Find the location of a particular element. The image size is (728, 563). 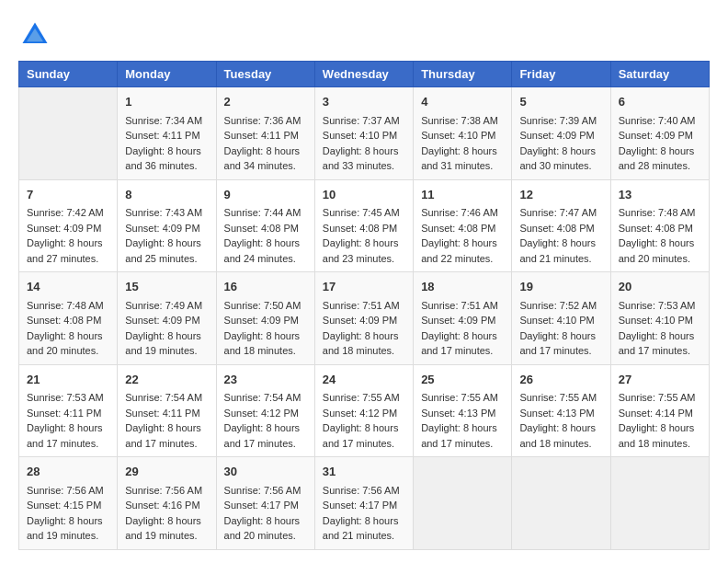

day-number: 11 is located at coordinates (462, 195).